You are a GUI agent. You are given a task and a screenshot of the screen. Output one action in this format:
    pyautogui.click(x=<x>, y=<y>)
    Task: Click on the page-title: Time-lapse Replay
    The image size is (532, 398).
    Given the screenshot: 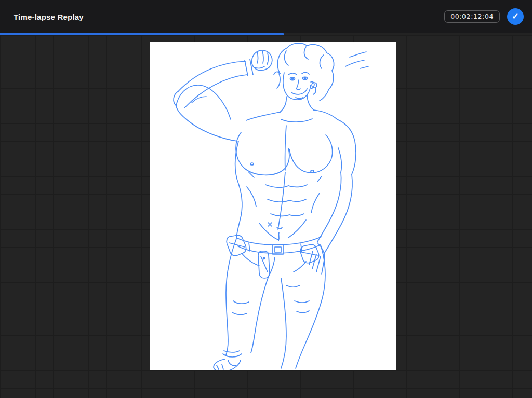 What is the action you would take?
    pyautogui.click(x=49, y=17)
    